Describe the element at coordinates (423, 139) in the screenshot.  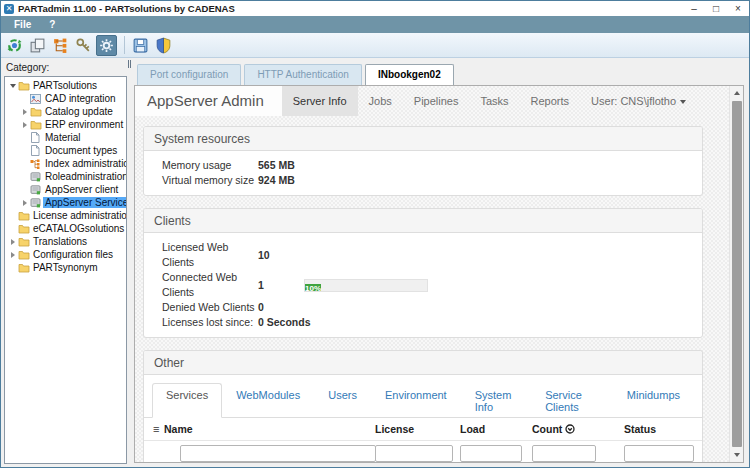
I see `panel-title: System resources` at that location.